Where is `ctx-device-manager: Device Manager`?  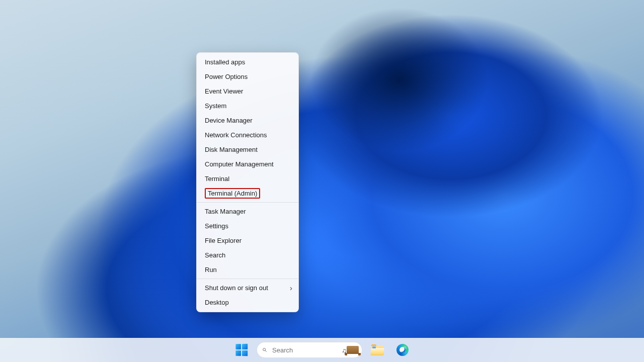 ctx-device-manager: Device Manager is located at coordinates (248, 121).